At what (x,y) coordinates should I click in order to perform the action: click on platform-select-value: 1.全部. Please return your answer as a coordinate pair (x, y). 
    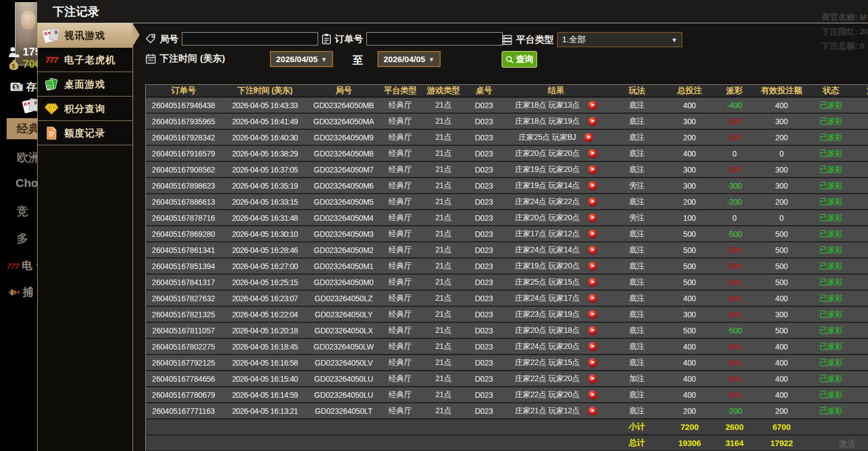
    Looking at the image, I should click on (574, 40).